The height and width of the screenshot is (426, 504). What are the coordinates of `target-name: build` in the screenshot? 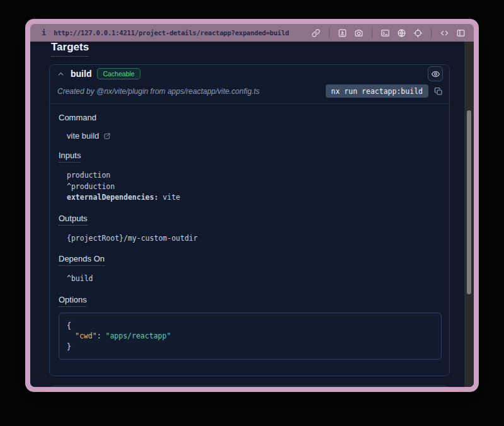 It's located at (81, 74).